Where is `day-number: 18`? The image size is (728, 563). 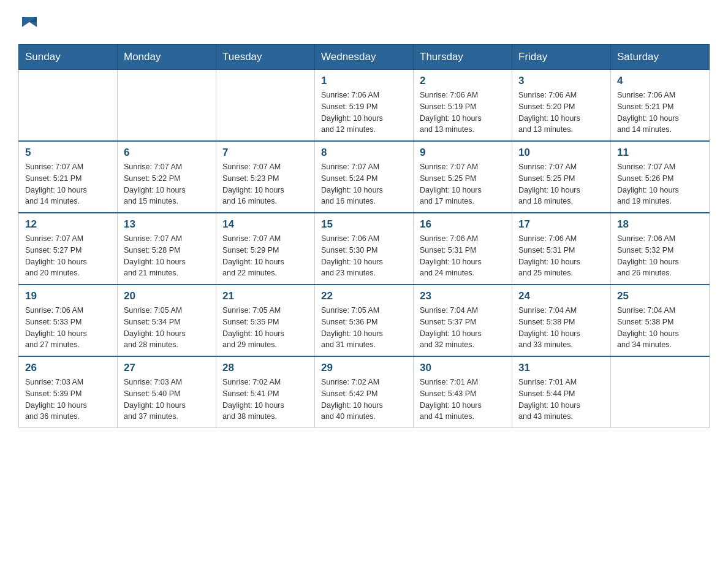 day-number: 18 is located at coordinates (660, 224).